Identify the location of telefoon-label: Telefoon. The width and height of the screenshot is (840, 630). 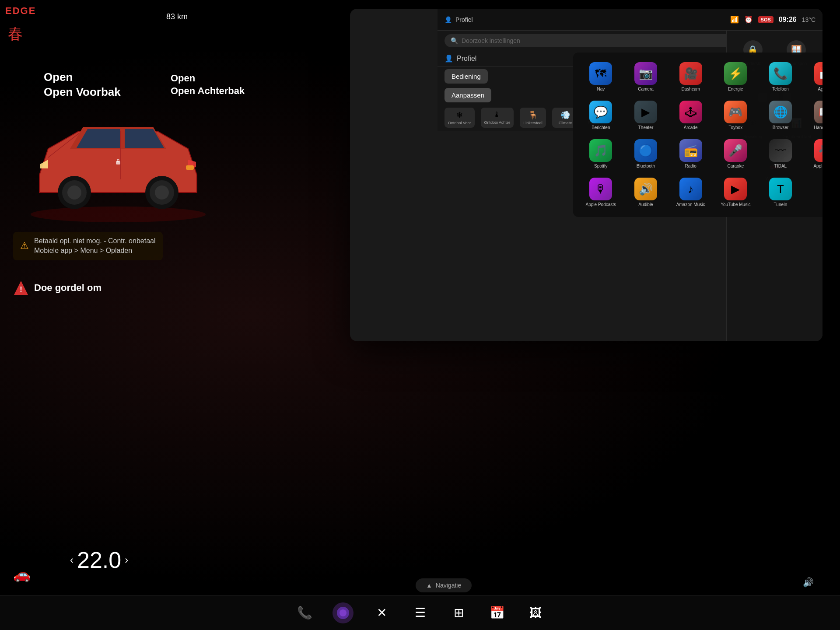
(780, 89).